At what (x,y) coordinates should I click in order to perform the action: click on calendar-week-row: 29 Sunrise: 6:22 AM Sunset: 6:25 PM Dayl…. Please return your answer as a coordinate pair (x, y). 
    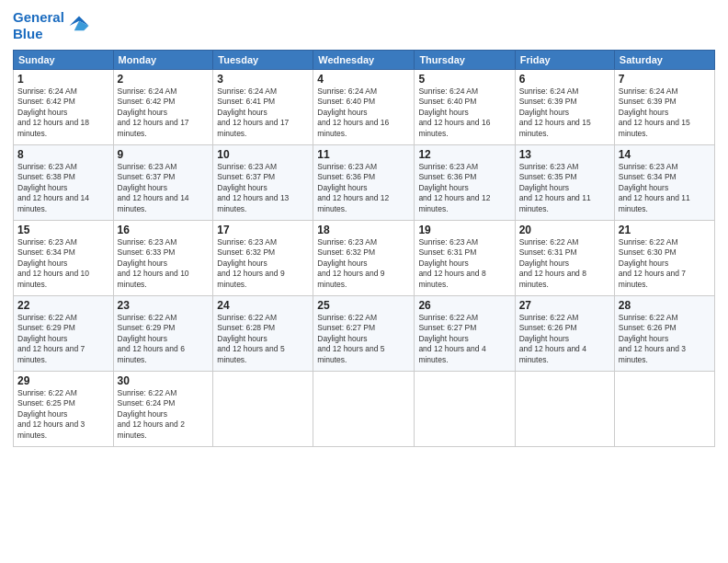
    Looking at the image, I should click on (364, 409).